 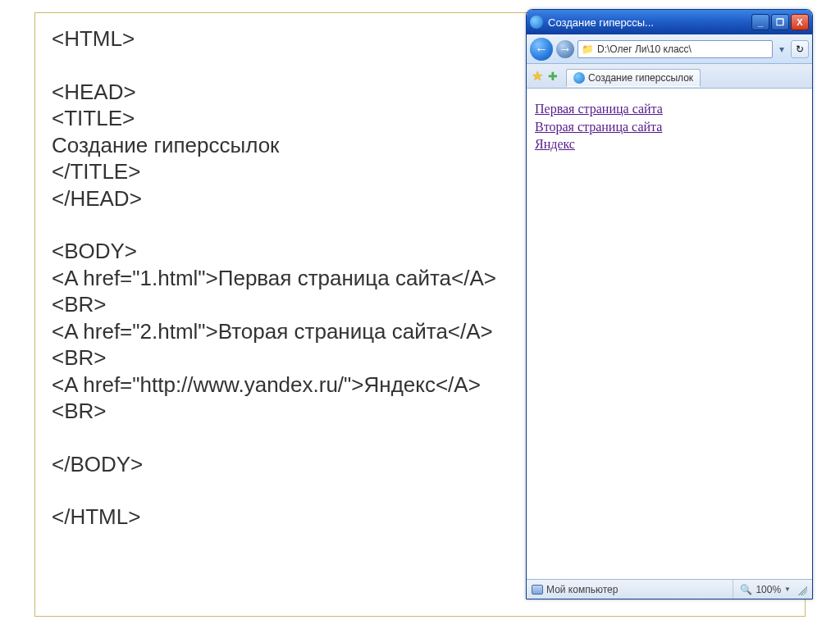 I want to click on minimize-button: _, so click(x=760, y=22).